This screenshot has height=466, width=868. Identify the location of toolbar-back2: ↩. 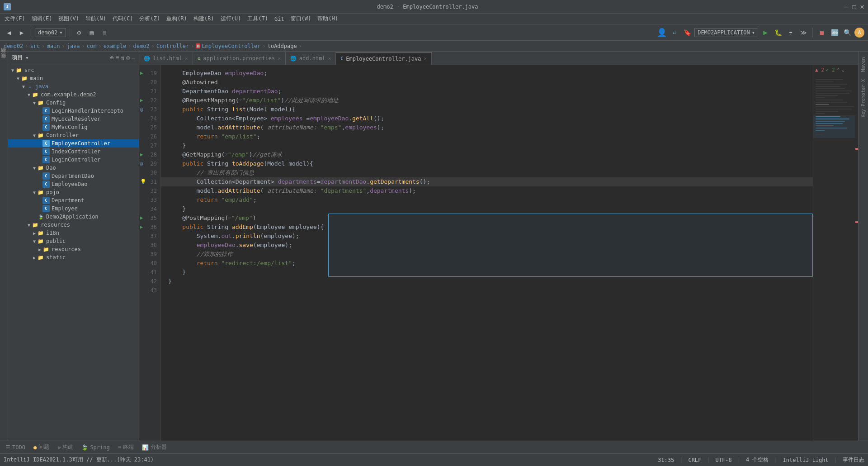
(675, 33).